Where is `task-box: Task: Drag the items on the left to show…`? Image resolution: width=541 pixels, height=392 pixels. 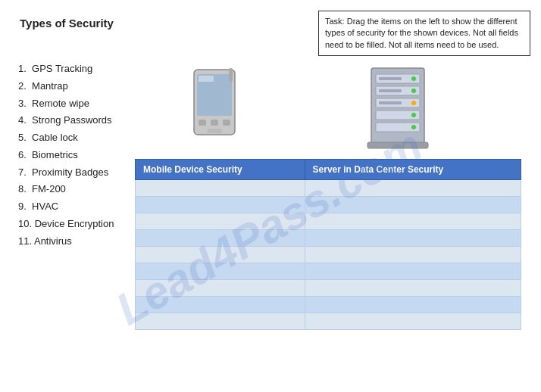
task-box: Task: Drag the items on the left to show… is located at coordinates (424, 33).